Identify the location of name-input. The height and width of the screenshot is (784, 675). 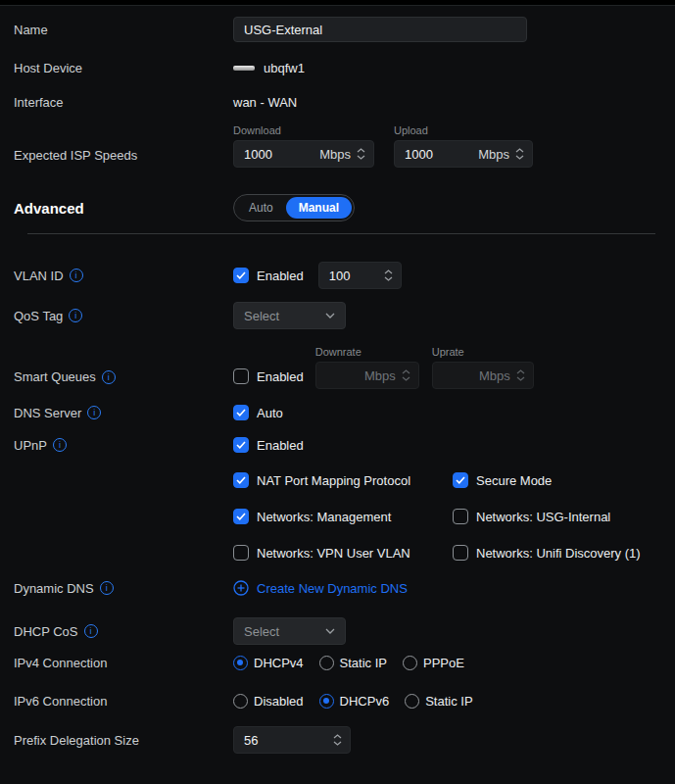
(380, 29).